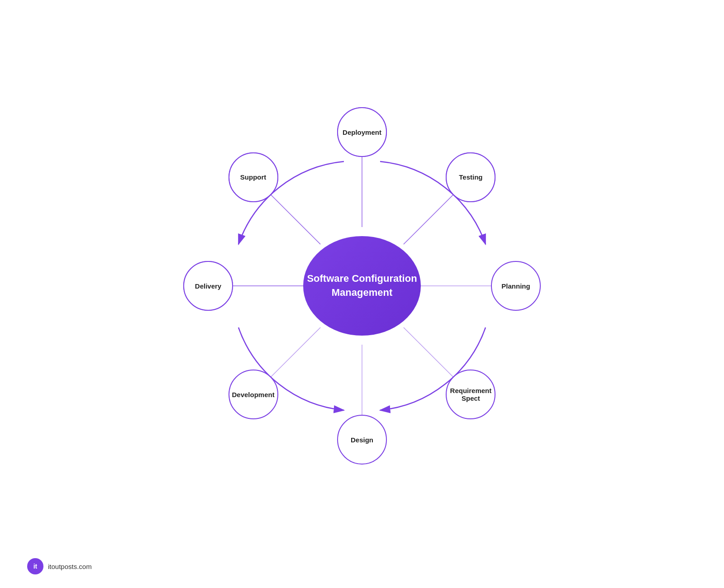 This screenshot has height=588, width=724. What do you see at coordinates (471, 177) in the screenshot?
I see `node-testing: Testing` at bounding box center [471, 177].